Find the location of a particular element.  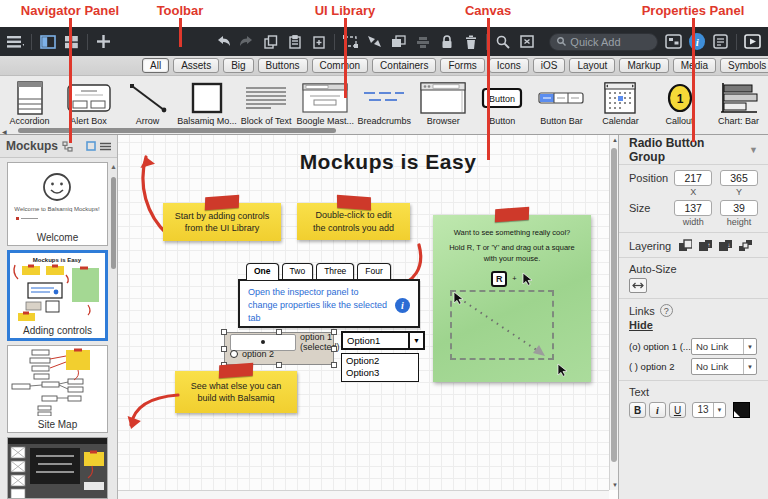

library-tab-all: All is located at coordinates (156, 66).